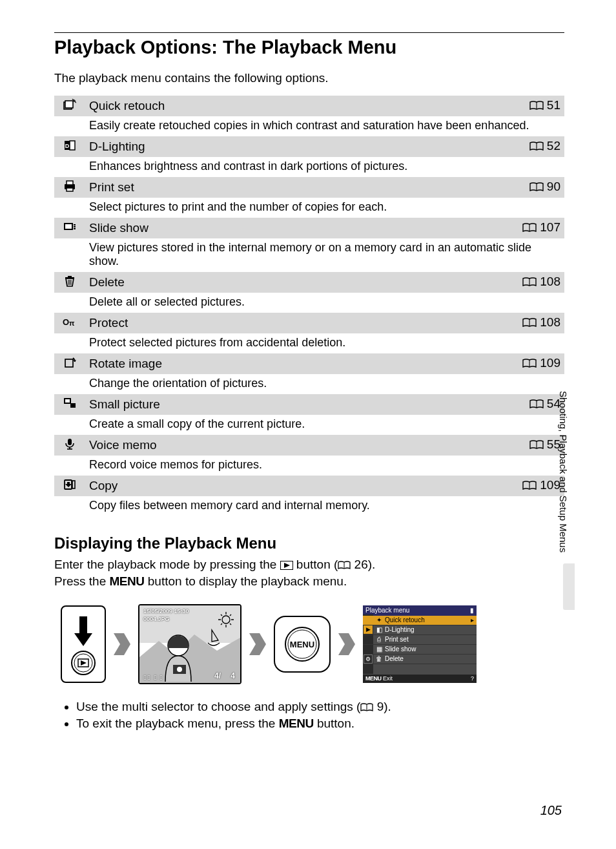 This screenshot has height=849, width=616. What do you see at coordinates (309, 404) in the screenshot?
I see `menu-item-row: Small picture 54` at bounding box center [309, 404].